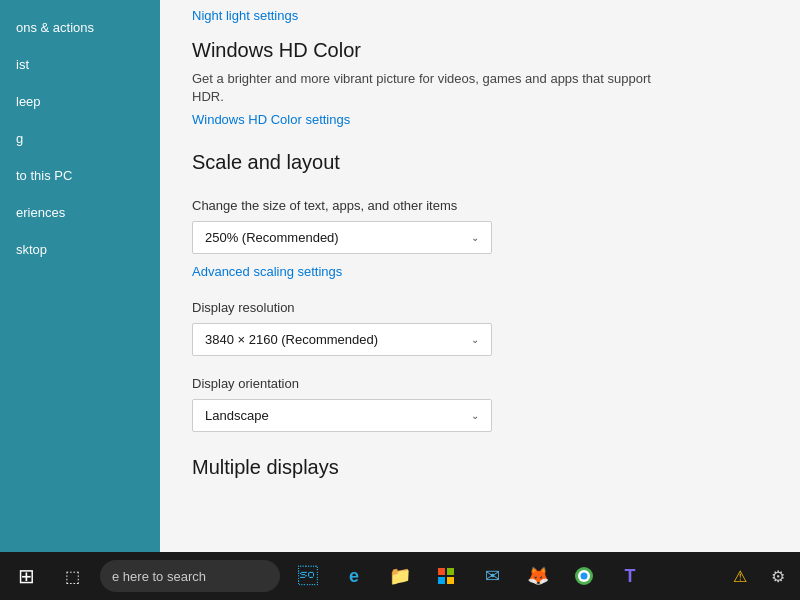 This screenshot has height=600, width=800. What do you see at coordinates (432, 88) in the screenshot?
I see `hd-color-description: Get a brighter and more vibrant picture …` at bounding box center [432, 88].